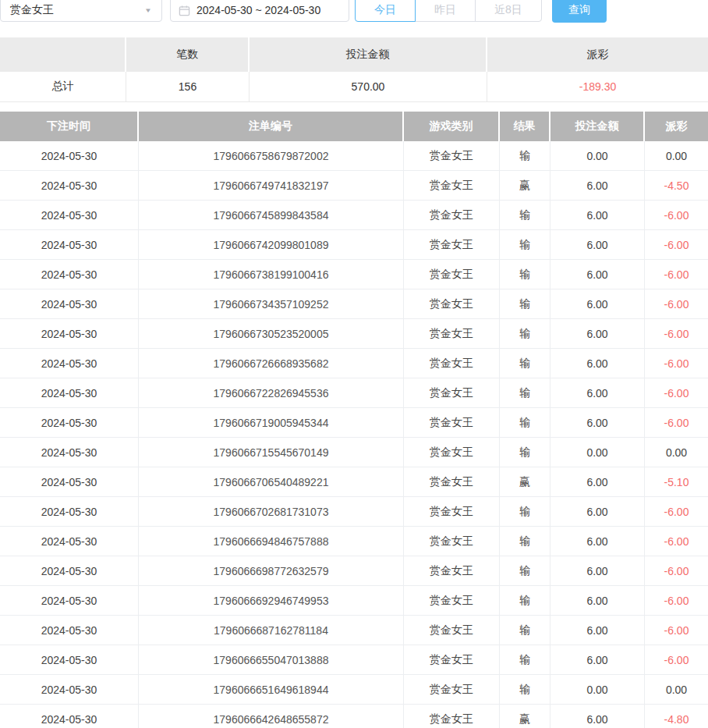 The height and width of the screenshot is (728, 708). I want to click on table-row: 2024-05-30 1796066742099801089 赏金女王 输 6.…, so click(354, 245).